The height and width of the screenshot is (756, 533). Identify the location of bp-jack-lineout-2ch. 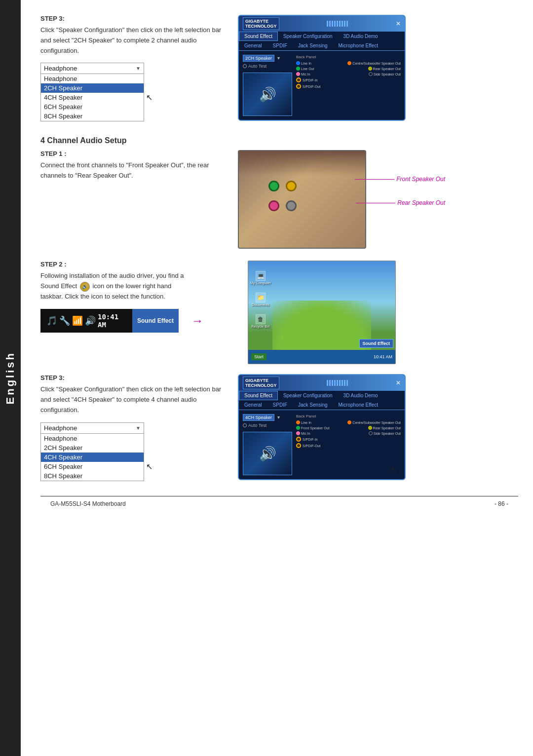
(298, 69).